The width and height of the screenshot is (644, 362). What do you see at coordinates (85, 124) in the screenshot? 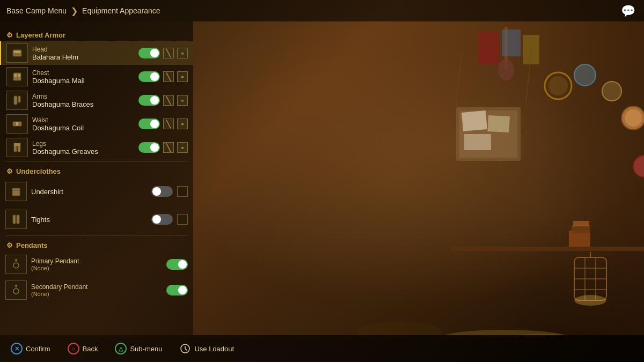
I see `waist-armor-text: Waist Doshaguma Coil` at bounding box center [85, 124].